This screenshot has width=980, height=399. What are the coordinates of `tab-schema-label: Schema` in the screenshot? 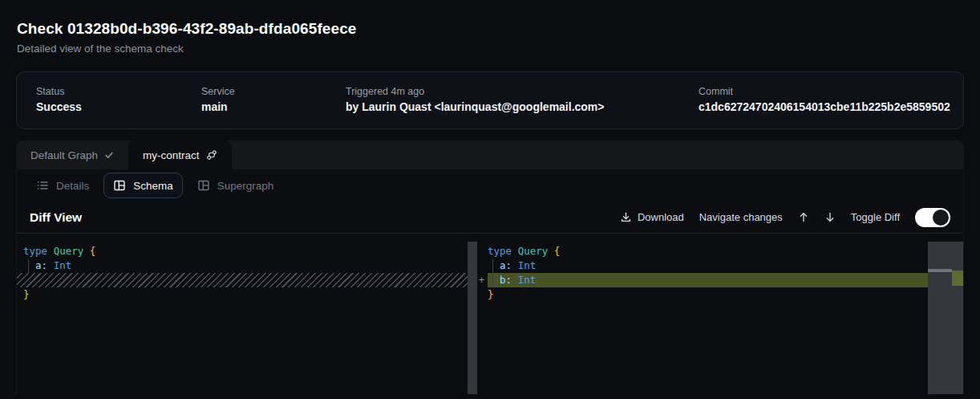 It's located at (153, 186).